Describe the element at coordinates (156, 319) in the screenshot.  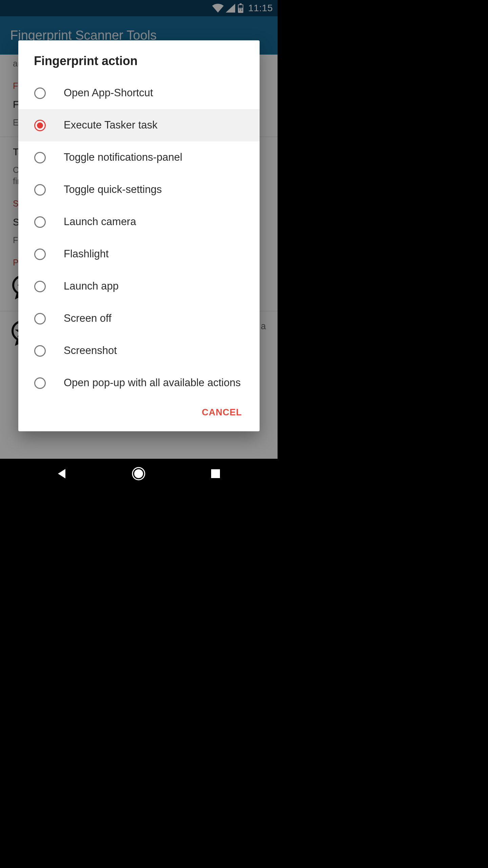
I see `option-label: Screen off` at that location.